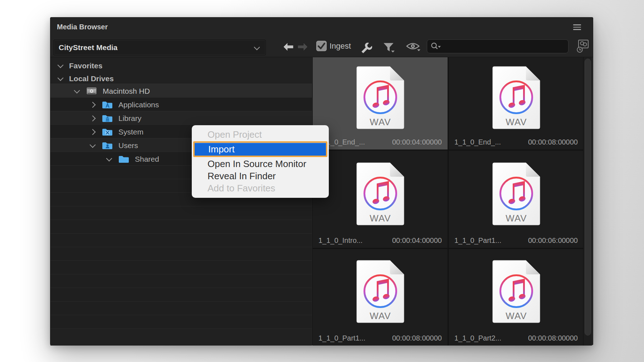 Image resolution: width=644 pixels, height=362 pixels. What do you see at coordinates (181, 78) in the screenshot?
I see `tree-section-local-drives: Local Drives` at bounding box center [181, 78].